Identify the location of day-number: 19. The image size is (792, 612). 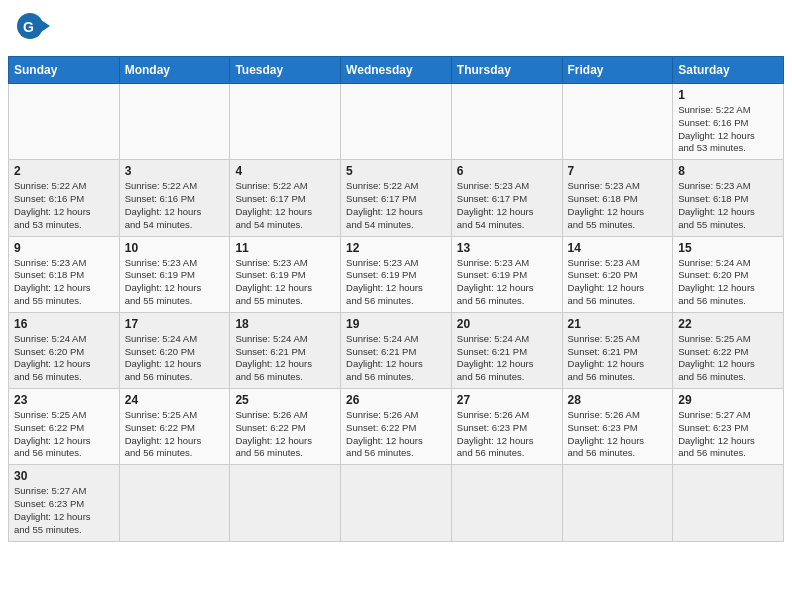
(396, 324).